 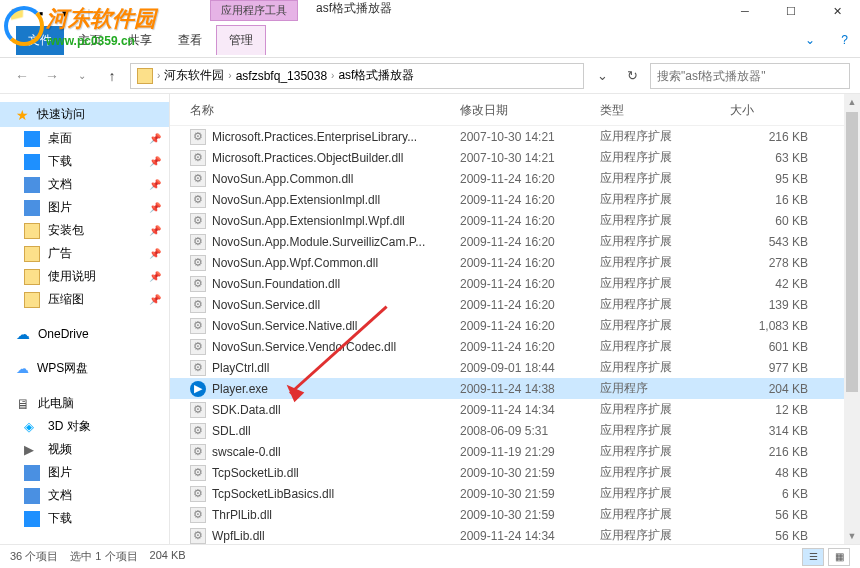 I want to click on col-type: 类型, so click(x=665, y=110).